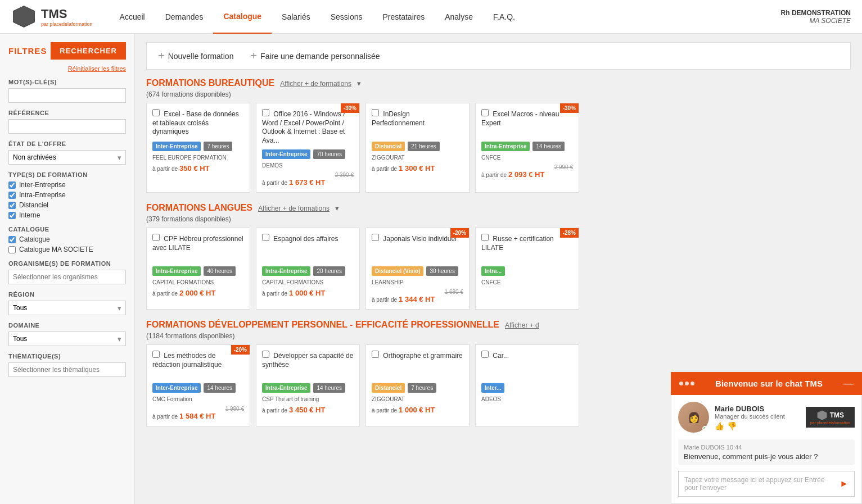 The width and height of the screenshot is (862, 504). Describe the element at coordinates (12, 206) in the screenshot. I see `type-distanciel-checkbox` at that location.